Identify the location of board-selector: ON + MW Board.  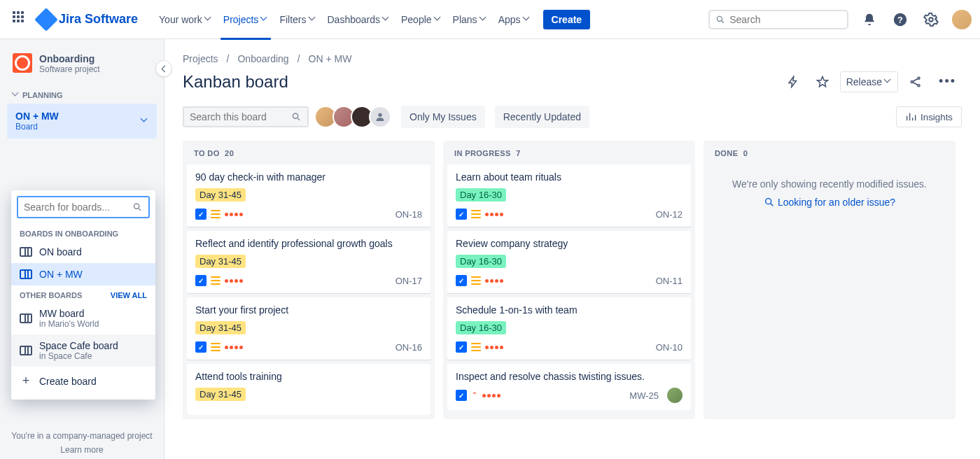
(82, 121).